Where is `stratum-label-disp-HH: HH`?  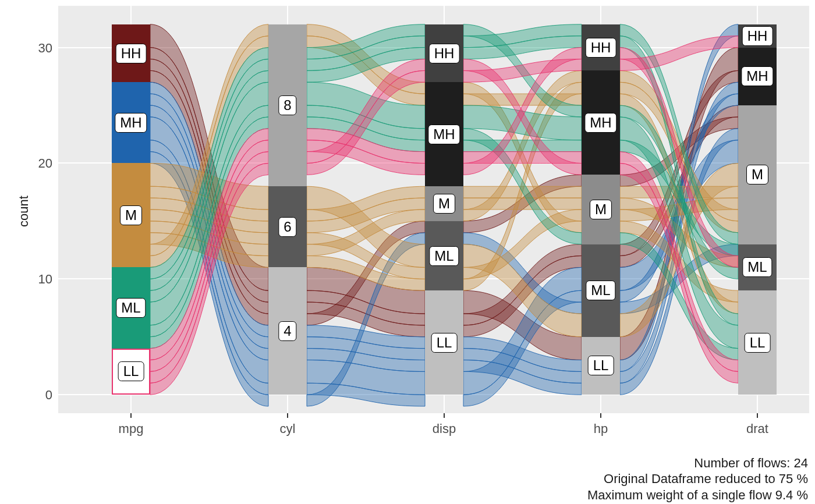
stratum-label-disp-HH: HH is located at coordinates (445, 54).